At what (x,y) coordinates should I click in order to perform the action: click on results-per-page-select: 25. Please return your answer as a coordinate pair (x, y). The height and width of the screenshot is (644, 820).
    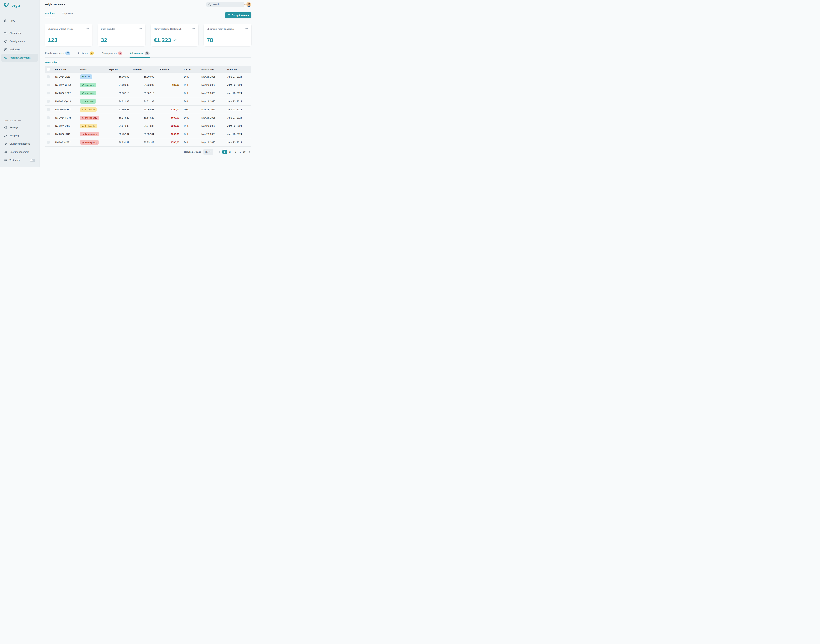
    Looking at the image, I should click on (208, 152).